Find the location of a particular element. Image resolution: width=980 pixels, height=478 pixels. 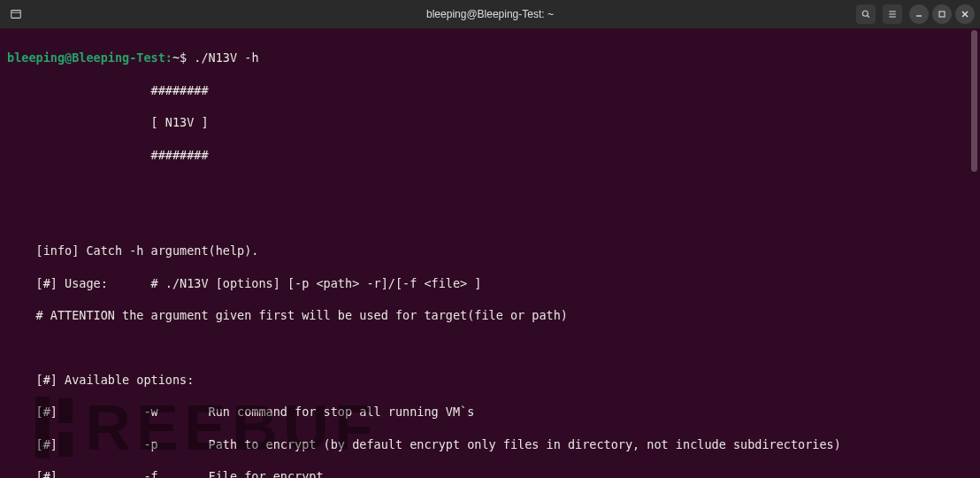

output-line: [info] Catch -h argument(help). is located at coordinates (490, 251).